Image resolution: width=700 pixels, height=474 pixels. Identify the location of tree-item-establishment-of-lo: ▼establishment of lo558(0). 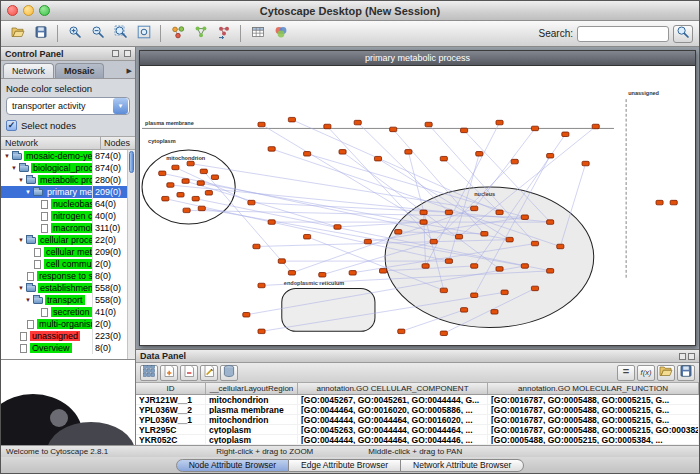
(64, 288).